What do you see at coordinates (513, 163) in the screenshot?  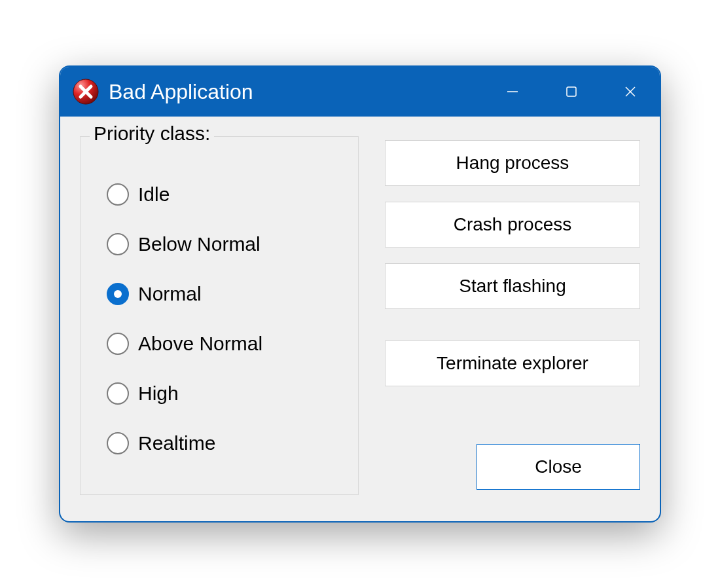 I see `hang-process-button: Hang process` at bounding box center [513, 163].